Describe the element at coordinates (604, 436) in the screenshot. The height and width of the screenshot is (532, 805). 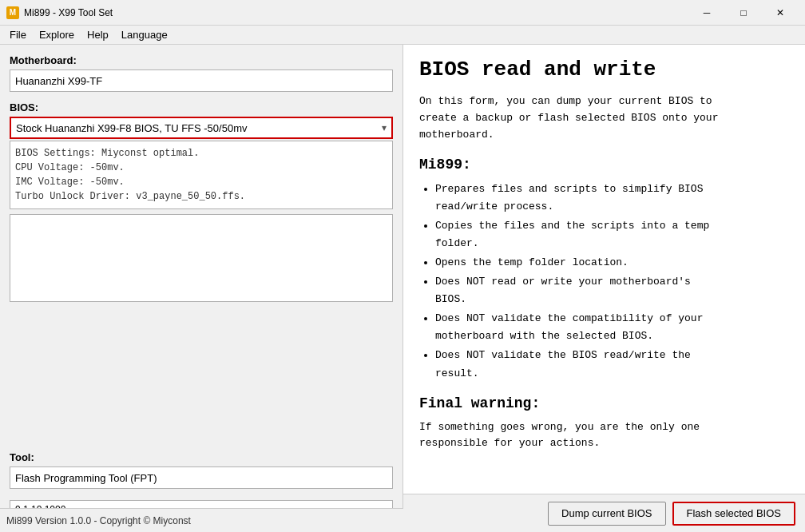
I see `warning-text: If something goes wrong, you are the onl…` at that location.